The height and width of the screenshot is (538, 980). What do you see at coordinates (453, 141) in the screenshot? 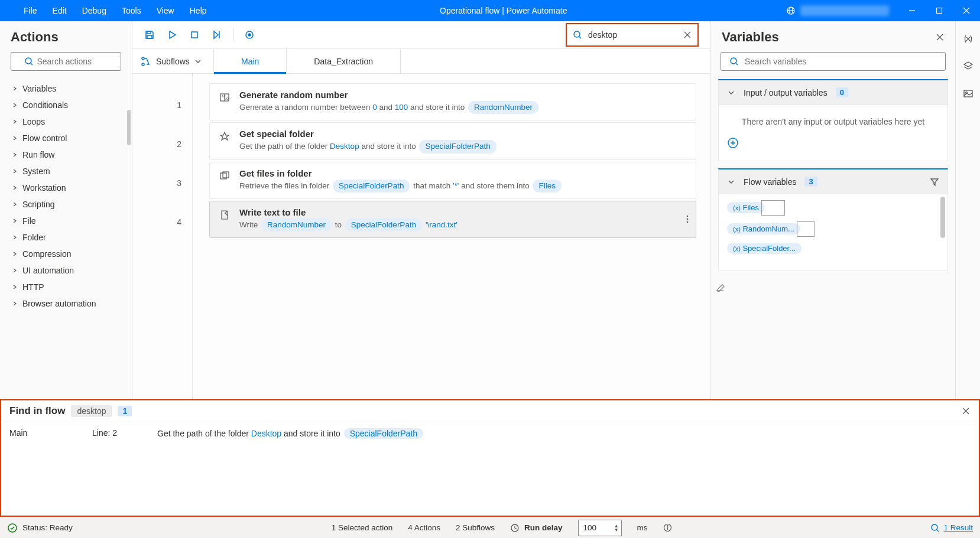
I see `flow-step: Get special folderGet the path of the fo…` at bounding box center [453, 141].